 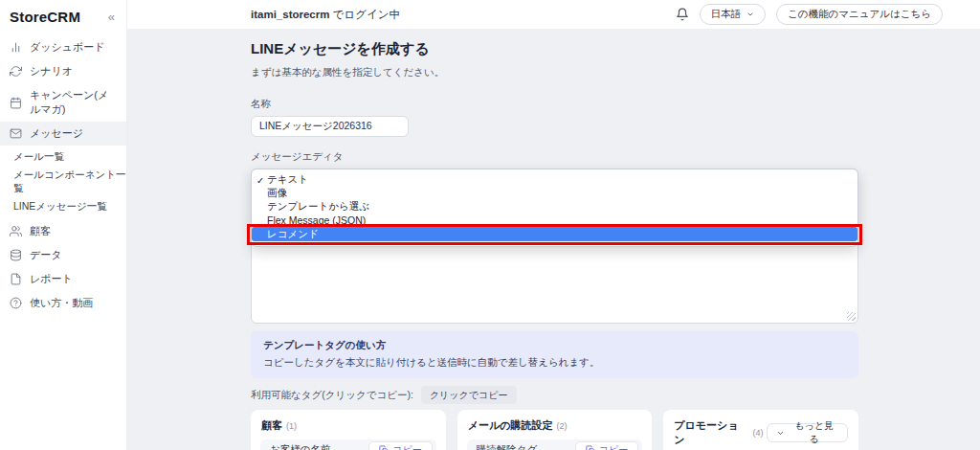 I want to click on dropdown-option-label: 画像, so click(x=278, y=193).